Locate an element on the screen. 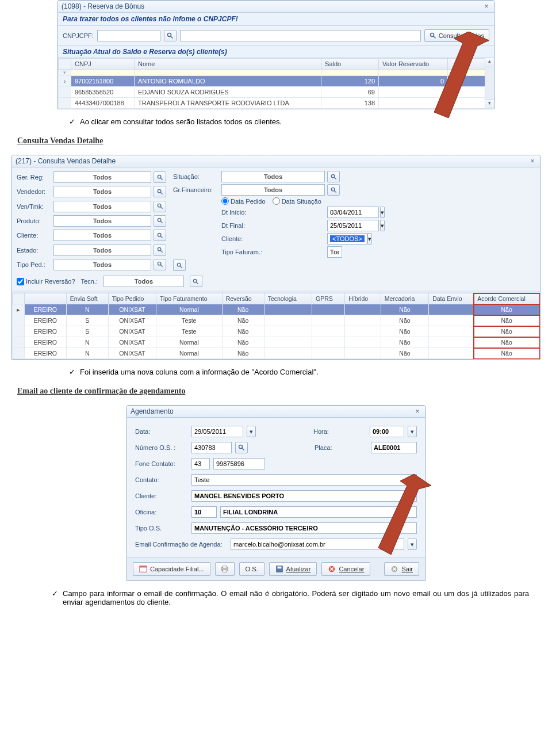 This screenshot has height=756, width=552. col-gprs: GPRS is located at coordinates (328, 299).